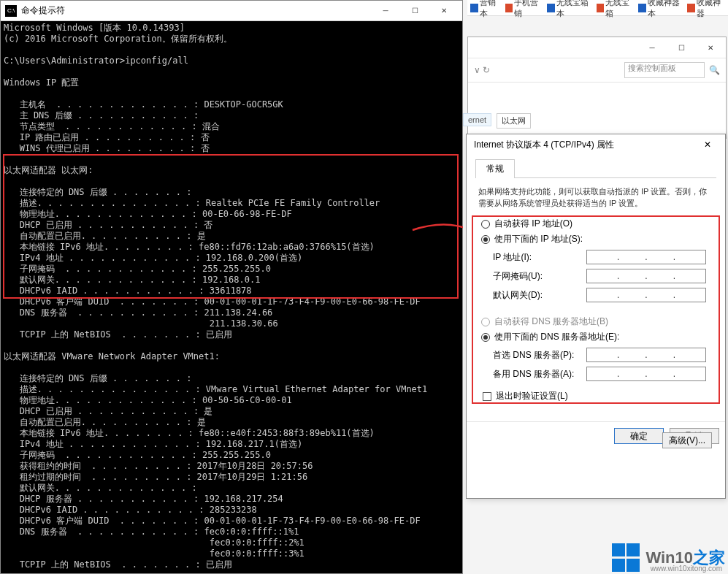 The image size is (728, 574). Describe the element at coordinates (664, 70) in the screenshot. I see `search-input: 搜索控制面板` at that location.